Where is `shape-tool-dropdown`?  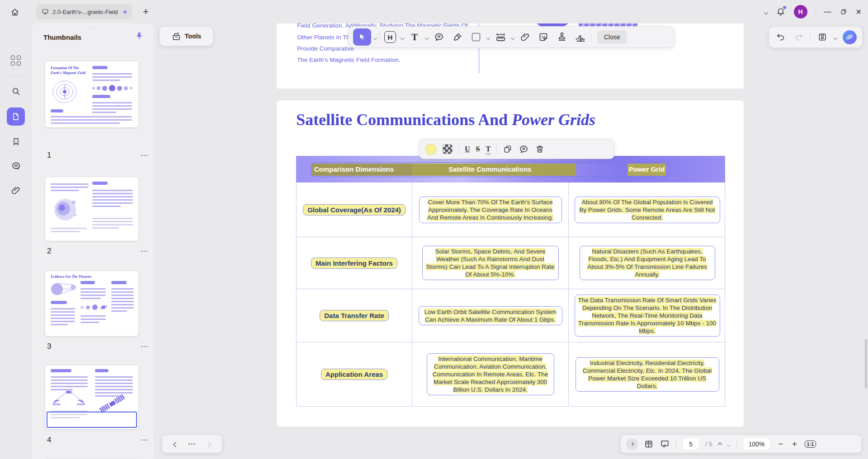
shape-tool-dropdown is located at coordinates (488, 37).